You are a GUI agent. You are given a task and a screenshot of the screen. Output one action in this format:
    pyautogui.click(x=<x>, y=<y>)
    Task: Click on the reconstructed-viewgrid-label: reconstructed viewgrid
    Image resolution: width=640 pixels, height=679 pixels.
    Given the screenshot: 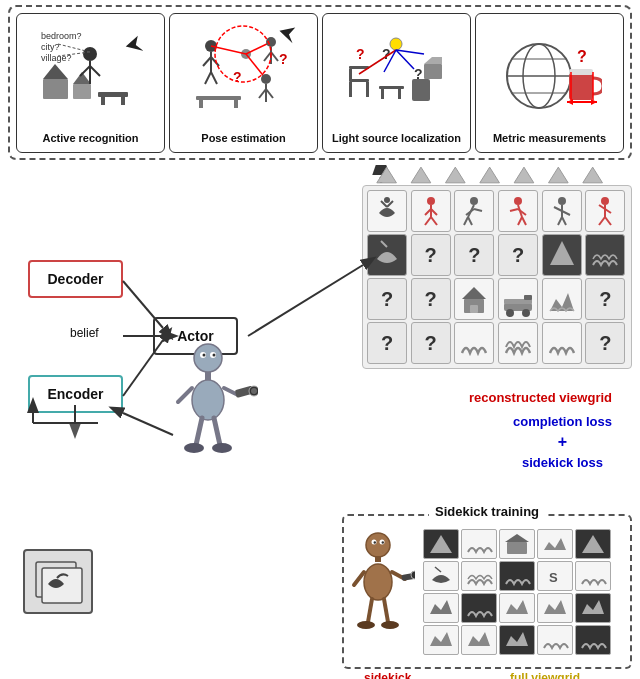 What is the action you would take?
    pyautogui.click(x=540, y=398)
    